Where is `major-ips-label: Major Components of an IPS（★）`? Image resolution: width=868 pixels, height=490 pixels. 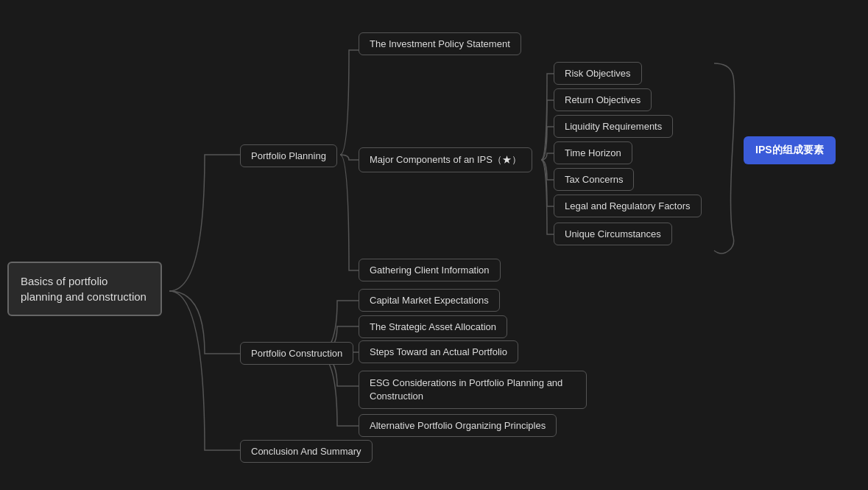
major-ips-label: Major Components of an IPS（★） is located at coordinates (445, 160).